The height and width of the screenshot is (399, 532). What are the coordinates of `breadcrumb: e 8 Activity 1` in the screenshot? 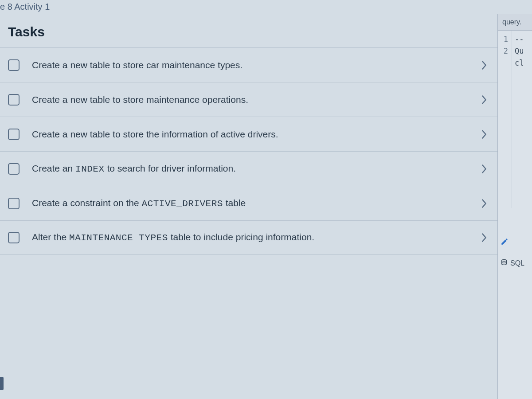 It's located at (266, 7).